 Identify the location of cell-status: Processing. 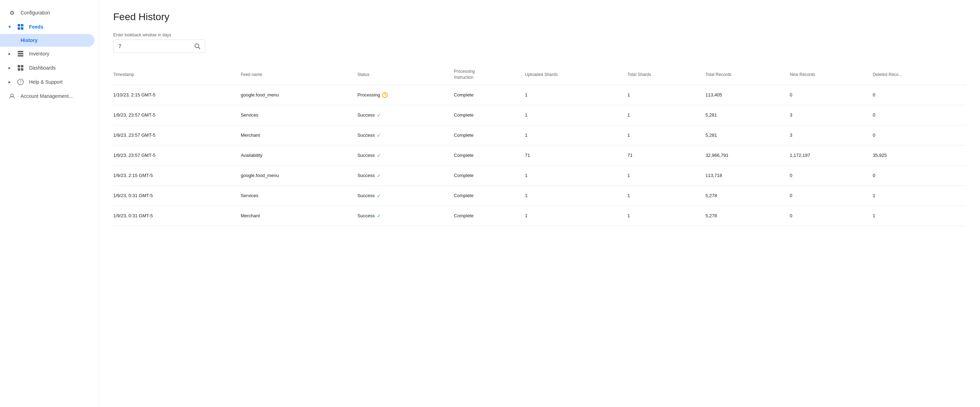
(406, 95).